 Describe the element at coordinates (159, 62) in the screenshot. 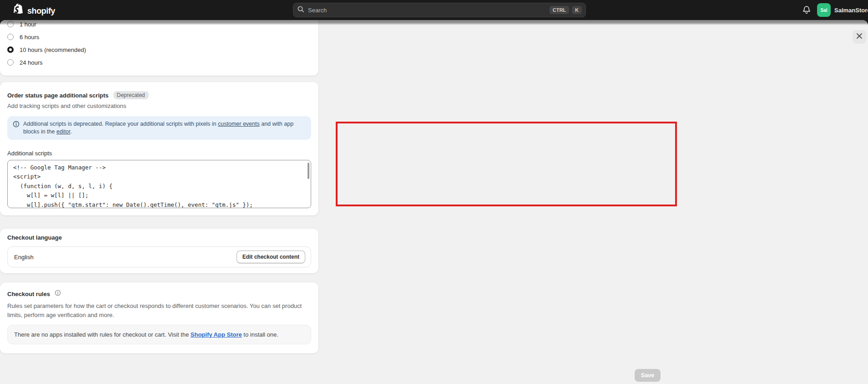

I see `radio-option-24-hours: 24 hours` at that location.